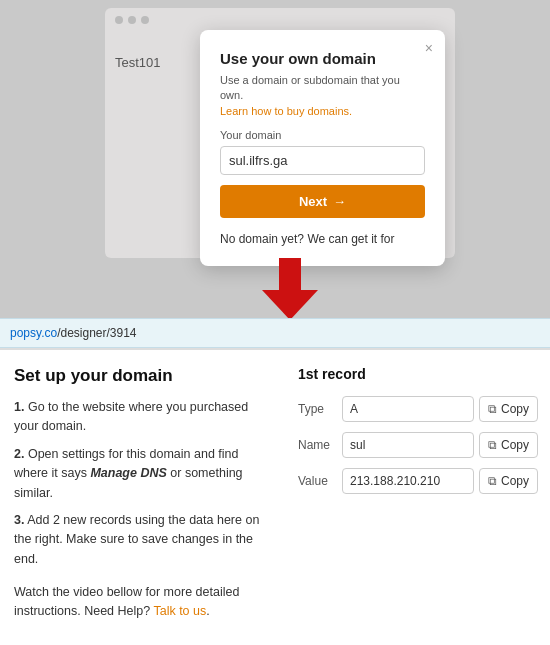  Describe the element at coordinates (128, 473) in the screenshot. I see `step-italic-2: Manage DNS` at that location.